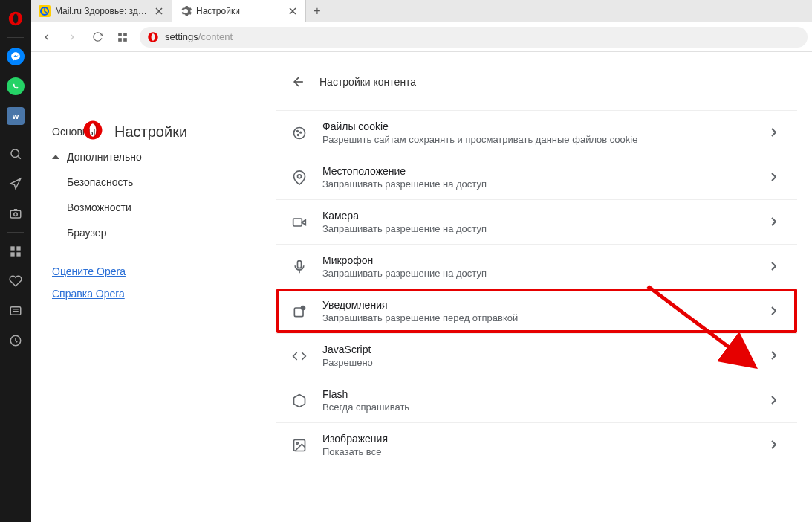 The image size is (812, 522). What do you see at coordinates (153, 37) in the screenshot?
I see `opera-url-icon` at bounding box center [153, 37].